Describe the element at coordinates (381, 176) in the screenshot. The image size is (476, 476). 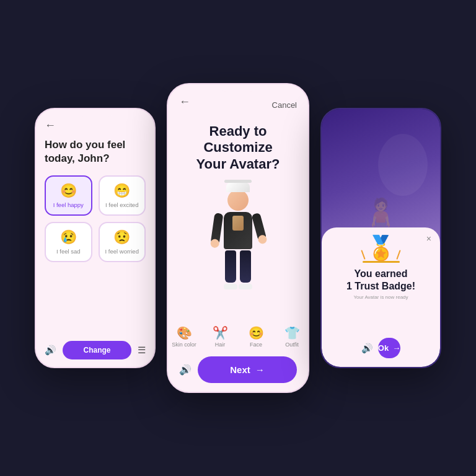
I see `right-top-background: 🧍` at that location.